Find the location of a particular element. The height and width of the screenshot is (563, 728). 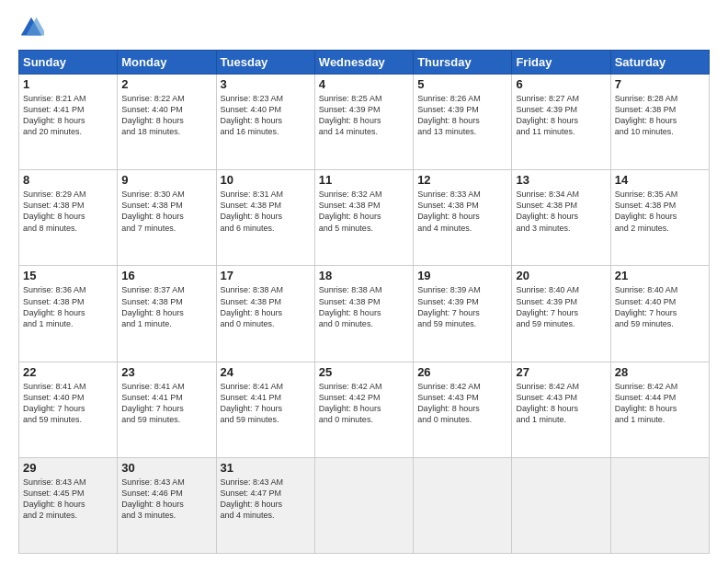

day-info: Sunrise: 8:37 AM Sunset: 4:38 PM Dayligh… is located at coordinates (166, 307).